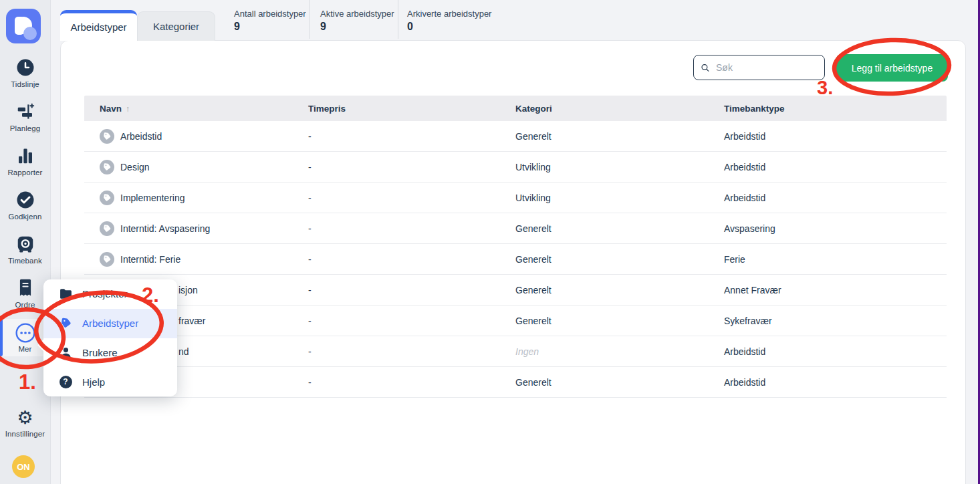 The height and width of the screenshot is (484, 980). I want to click on sidebar-item-planlegg: Planlegg, so click(25, 117).